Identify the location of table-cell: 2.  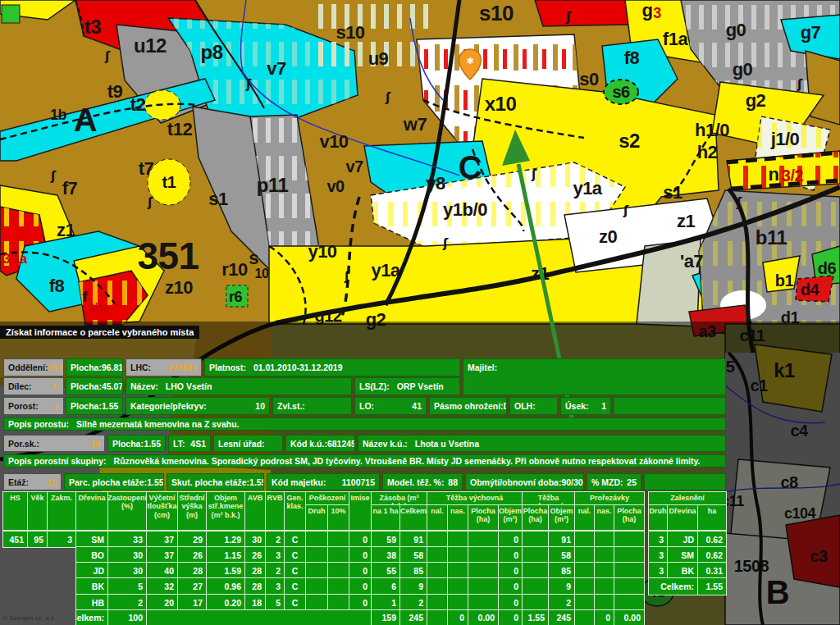
(275, 540).